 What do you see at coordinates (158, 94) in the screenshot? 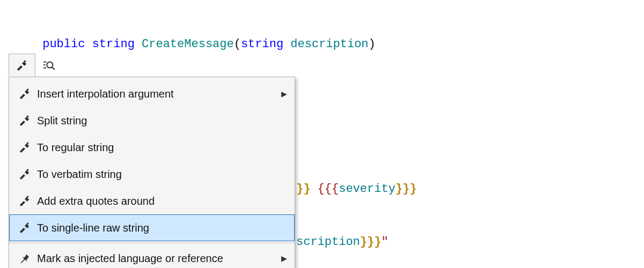
I see `menu-item-label: Insert interpolation argument` at bounding box center [158, 94].